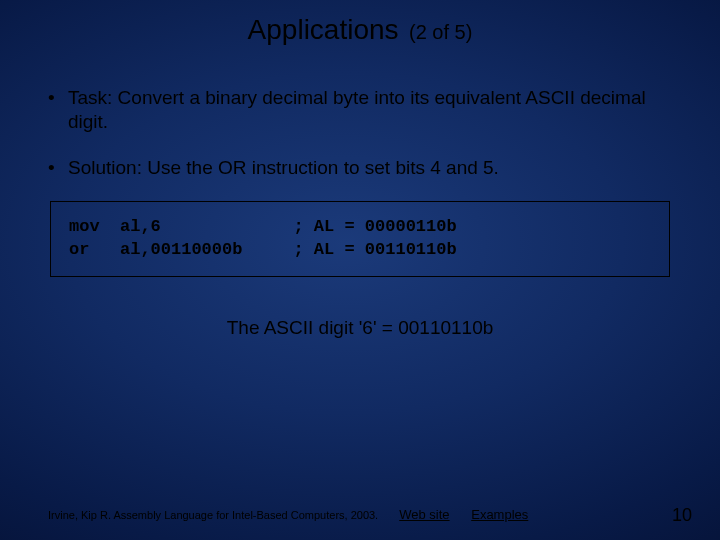 This screenshot has width=720, height=540. I want to click on footer-citation: Irvine, Kip R. Assembly Language for Int…, so click(213, 515).